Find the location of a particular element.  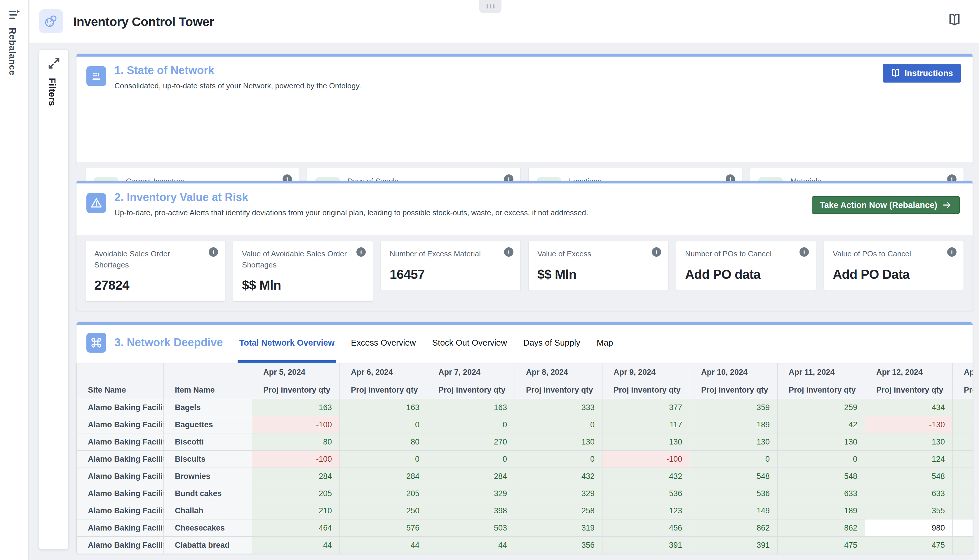

proj-inventory-qty-cell: 124 is located at coordinates (909, 459).